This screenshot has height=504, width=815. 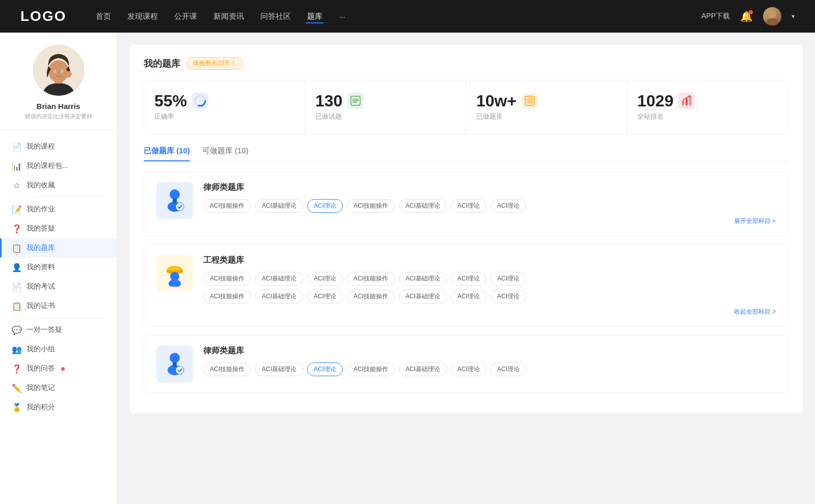 What do you see at coordinates (508, 370) in the screenshot?
I see `l2-tag-7: ACI理论` at bounding box center [508, 370].